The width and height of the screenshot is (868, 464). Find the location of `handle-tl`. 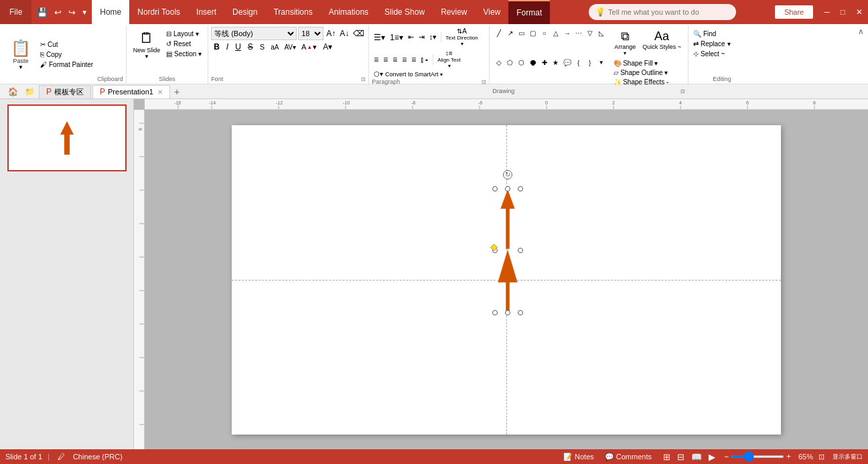

handle-tl is located at coordinates (495, 189).